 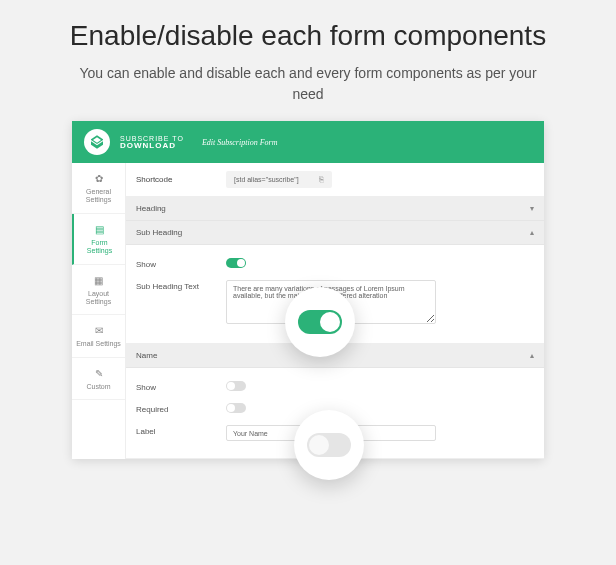 I want to click on label-input, so click(x=331, y=433).